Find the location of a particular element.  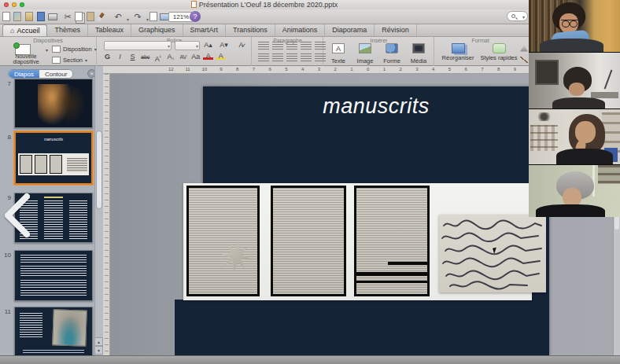

change-case-button: Aa is located at coordinates (195, 57).